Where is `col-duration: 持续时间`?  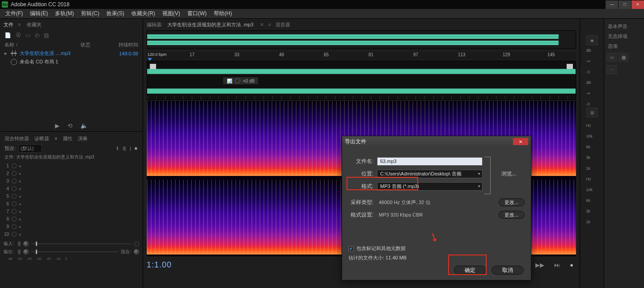
col-duration: 持续时间 is located at coordinates (125, 45).